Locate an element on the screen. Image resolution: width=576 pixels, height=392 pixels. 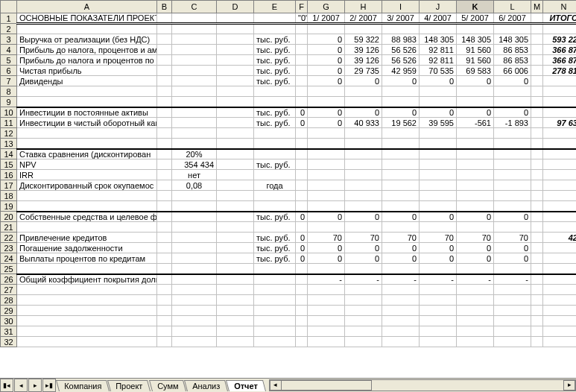
cell-C3 is located at coordinates (194, 39).